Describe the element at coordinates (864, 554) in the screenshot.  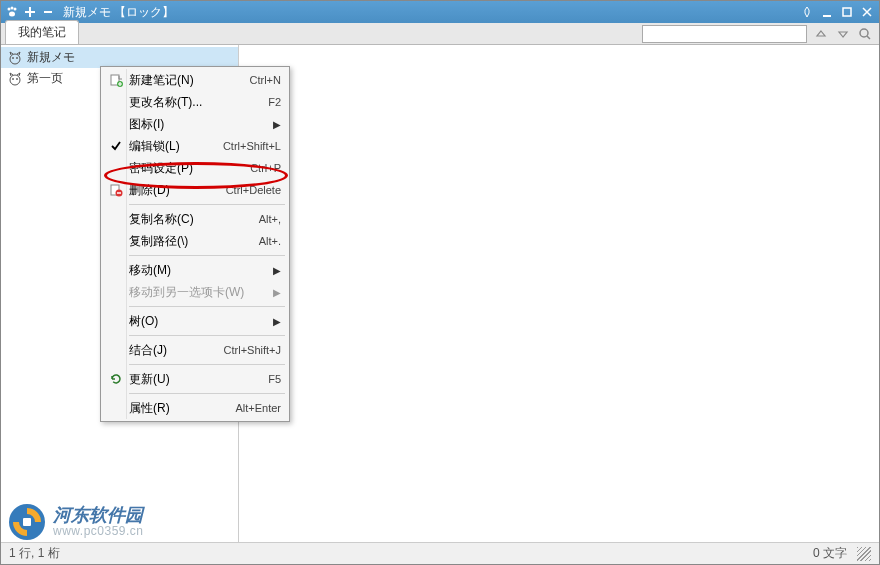
I see `resize-grip-icon` at that location.